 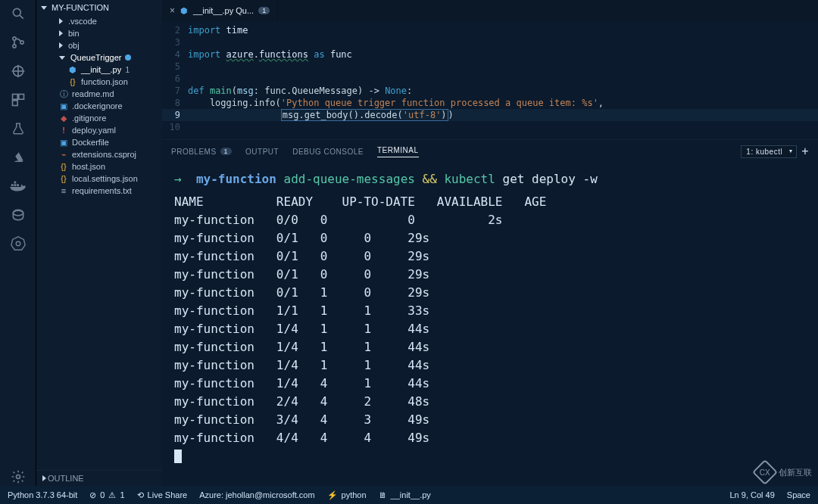 What do you see at coordinates (80, 8) in the screenshot?
I see `project-name: MY-FUNCTION` at bounding box center [80, 8].